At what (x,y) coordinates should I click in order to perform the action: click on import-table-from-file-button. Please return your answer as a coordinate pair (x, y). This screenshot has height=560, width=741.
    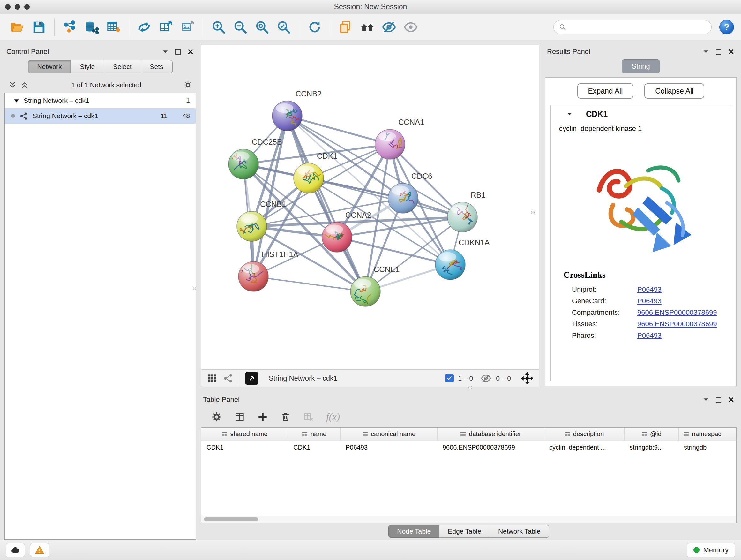
    Looking at the image, I should click on (113, 27).